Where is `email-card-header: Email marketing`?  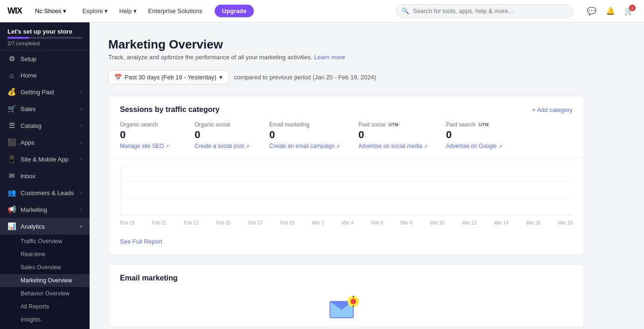 email-card-header: Email marketing is located at coordinates (346, 277).